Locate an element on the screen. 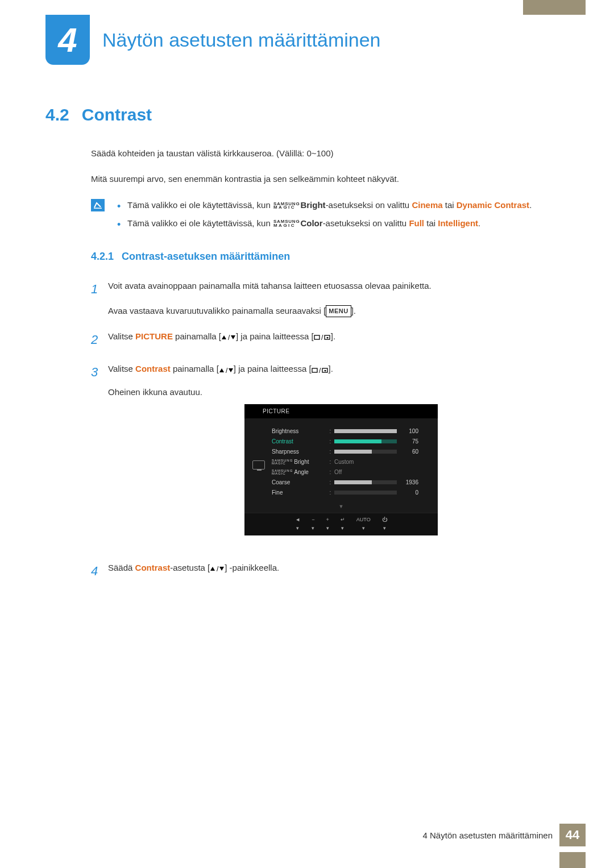  osd-screenshot: PICTURE Brightness:100Contrast:75Sharpne… is located at coordinates (341, 470).